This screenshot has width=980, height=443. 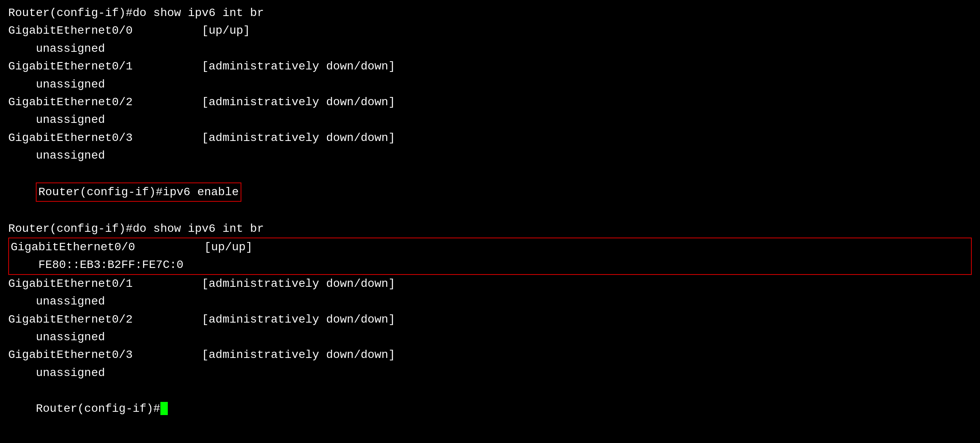 I want to click on cmd-ipv6-enable: Router(config-if)#ipv6 enable, so click(x=490, y=192).